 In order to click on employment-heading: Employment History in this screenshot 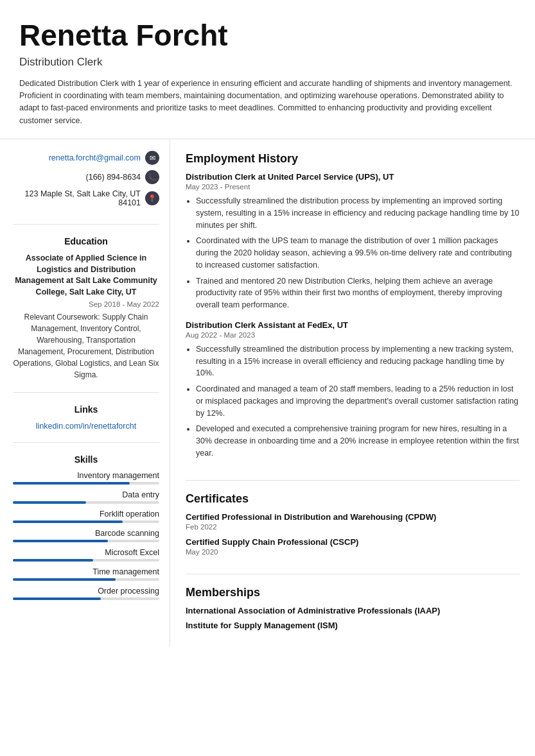, I will do `click(353, 159)`.